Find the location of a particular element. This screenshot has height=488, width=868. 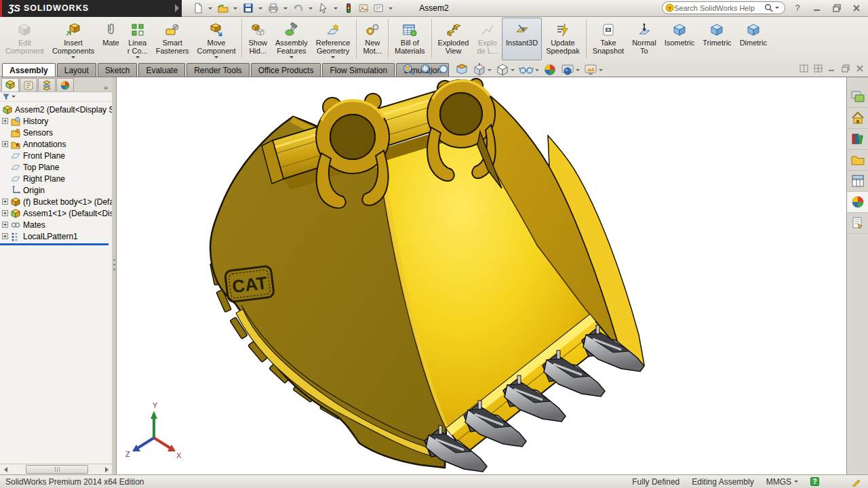

help-icon: ? is located at coordinates (797, 8).